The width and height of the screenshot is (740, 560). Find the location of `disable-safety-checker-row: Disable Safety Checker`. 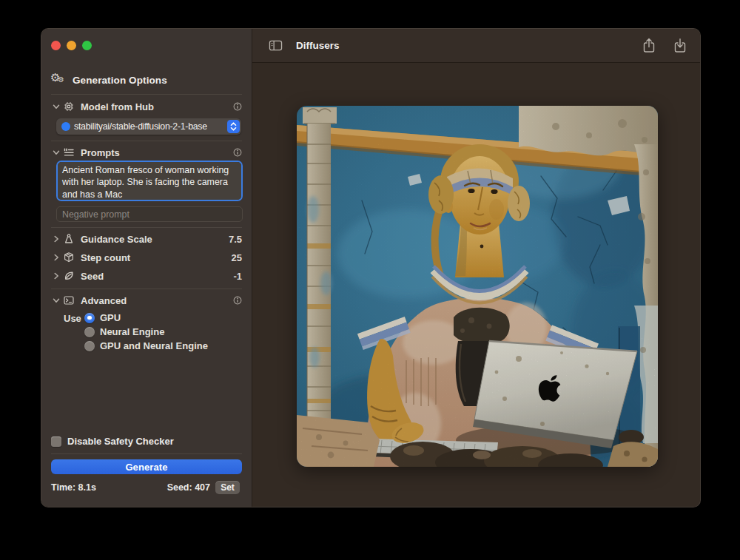

disable-safety-checker-row: Disable Safety Checker is located at coordinates (112, 441).